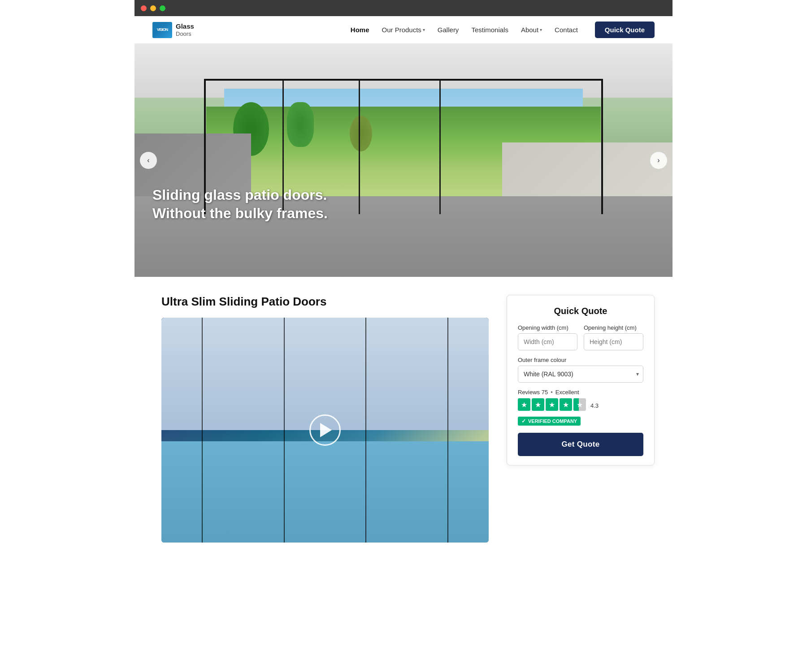 This screenshot has height=672, width=807. What do you see at coordinates (148, 160) in the screenshot?
I see `hero-prev-button: ‹` at bounding box center [148, 160].